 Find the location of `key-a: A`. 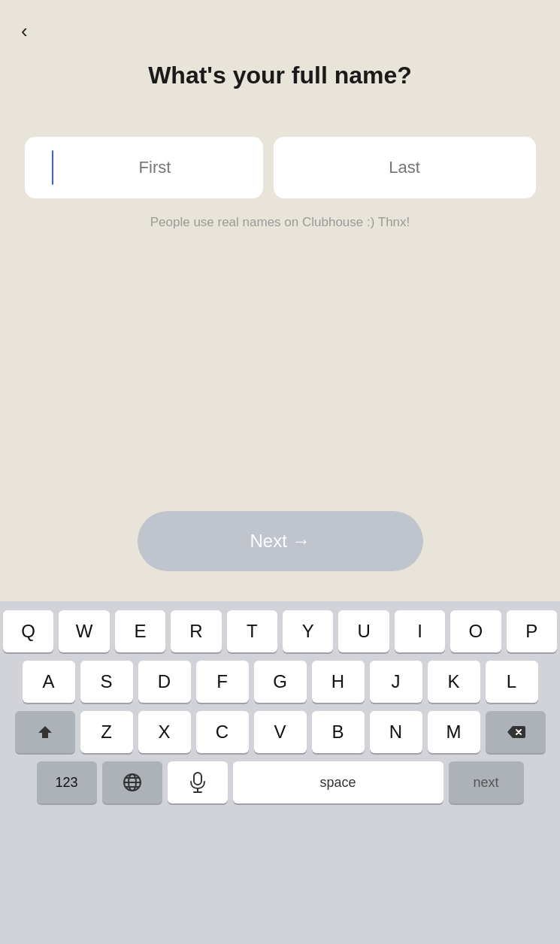

key-a: A is located at coordinates (49, 682).